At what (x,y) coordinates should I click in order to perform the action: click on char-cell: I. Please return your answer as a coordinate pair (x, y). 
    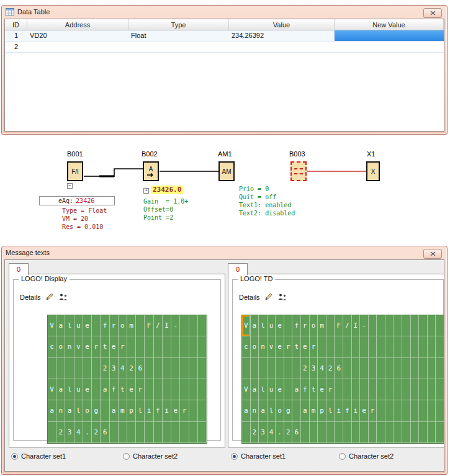
    Looking at the image, I should click on (356, 326).